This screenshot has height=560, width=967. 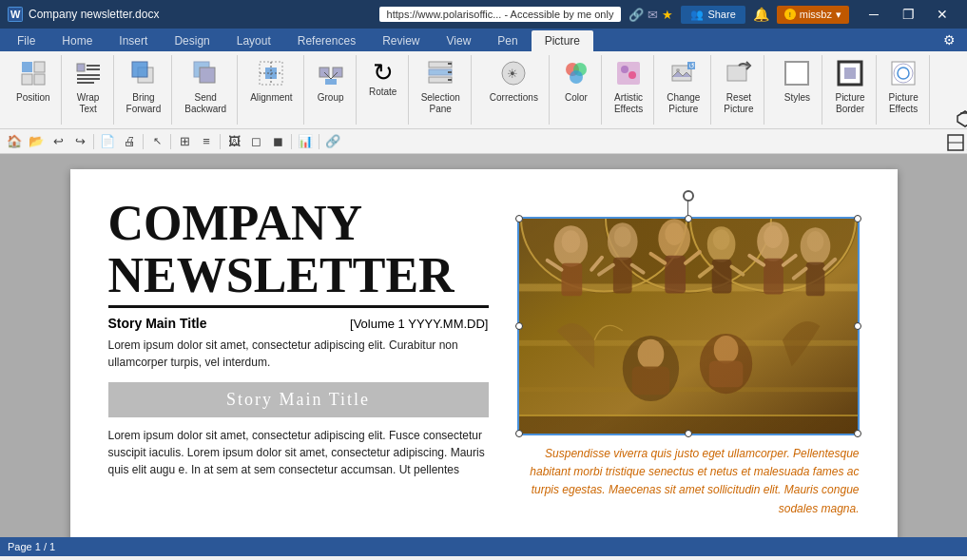 What do you see at coordinates (272, 89) in the screenshot?
I see `ribbon-group-alignment: Alignment` at bounding box center [272, 89].